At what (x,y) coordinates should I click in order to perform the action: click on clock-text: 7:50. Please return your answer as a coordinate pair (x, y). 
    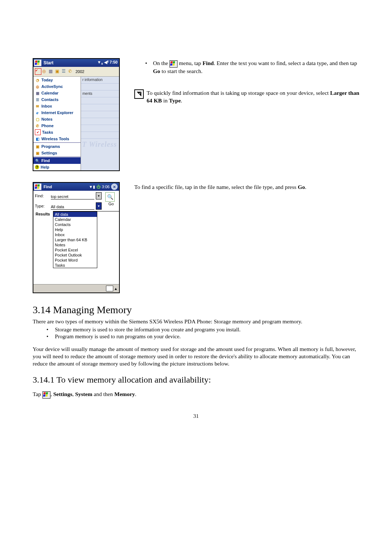
    Looking at the image, I should click on (114, 62).